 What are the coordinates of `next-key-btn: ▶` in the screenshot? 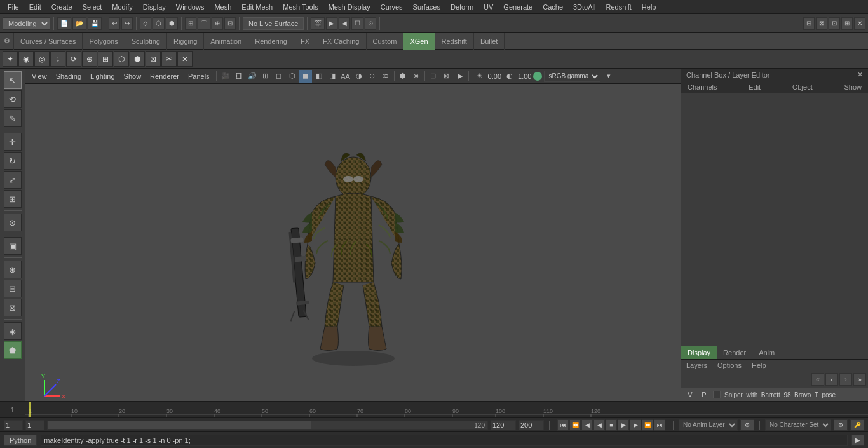 It's located at (635, 425).